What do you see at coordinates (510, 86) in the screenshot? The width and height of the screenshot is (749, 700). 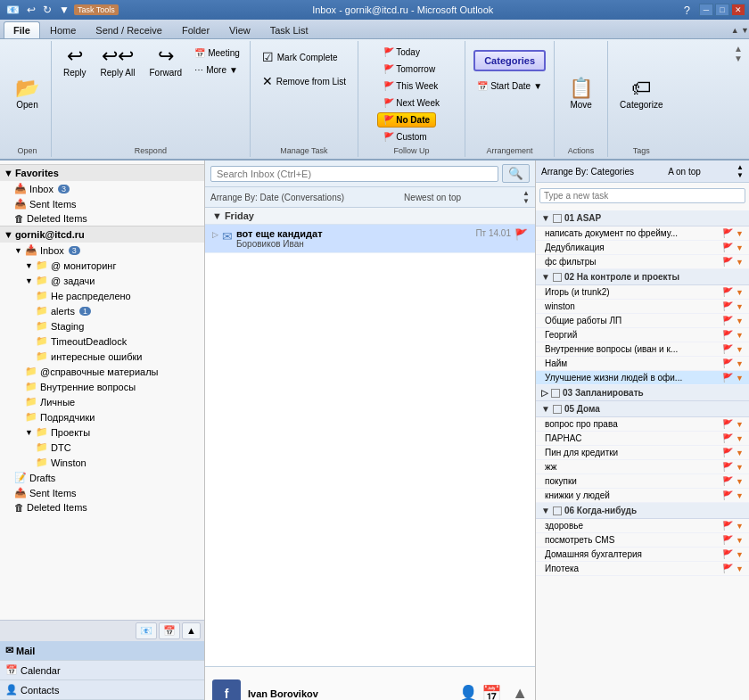 I see `start-date-button: 📅 Start Date ▼` at bounding box center [510, 86].